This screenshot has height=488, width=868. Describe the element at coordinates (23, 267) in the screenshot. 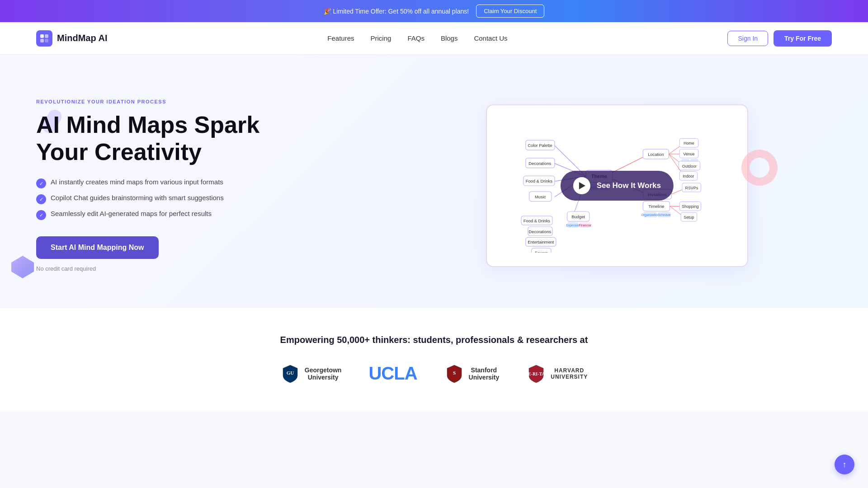

I see `deco-gem` at that location.